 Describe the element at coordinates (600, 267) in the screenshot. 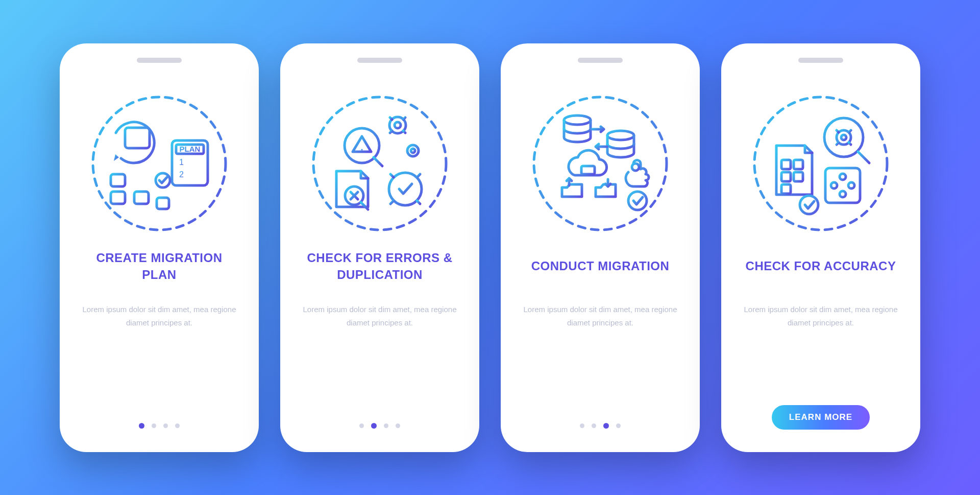

I see `onboarding-title: CONDUCT MIGRATION` at that location.